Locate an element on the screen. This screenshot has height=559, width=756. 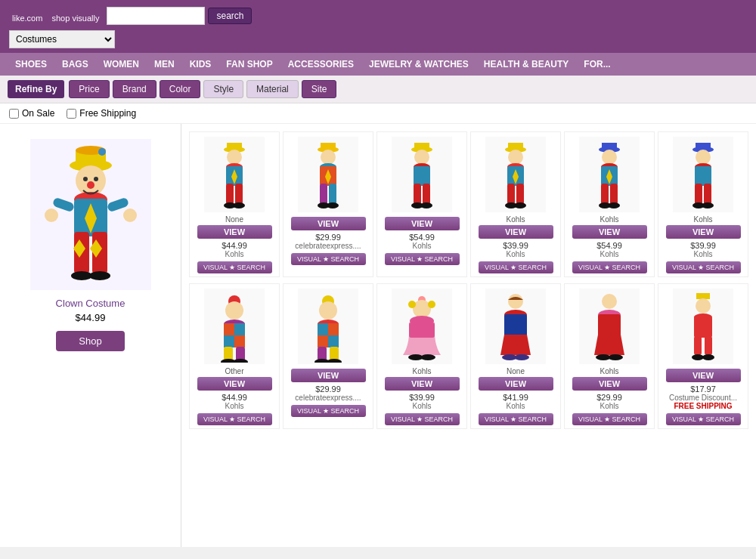
filter-style: Style is located at coordinates (224, 89).